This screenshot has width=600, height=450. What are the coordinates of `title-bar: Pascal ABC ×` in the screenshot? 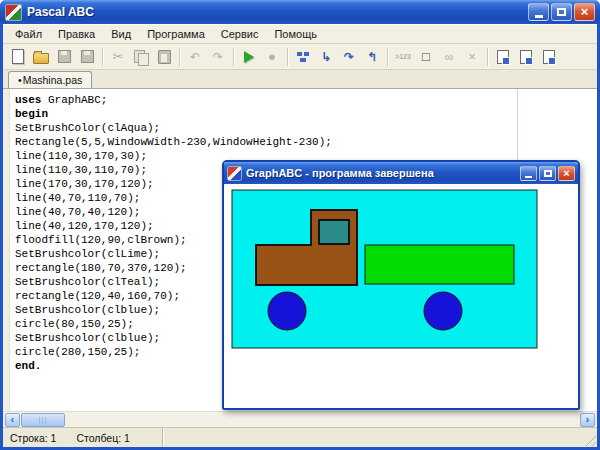 It's located at (300, 12).